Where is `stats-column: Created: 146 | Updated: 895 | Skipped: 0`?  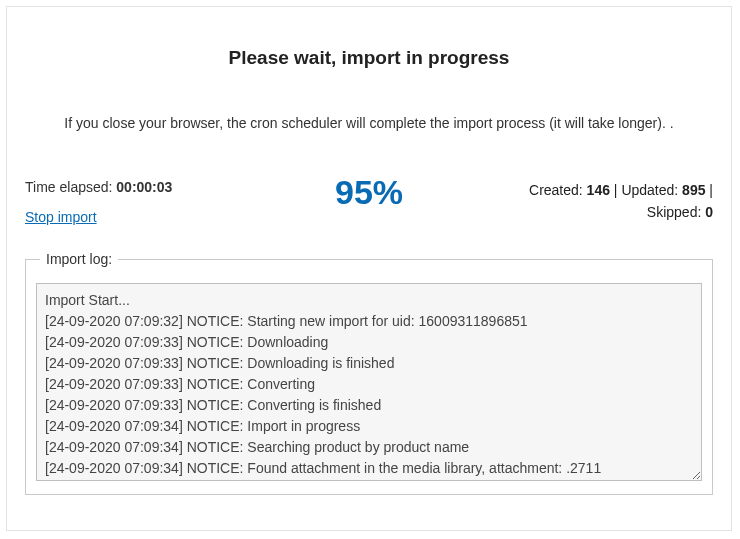
stats-column: Created: 146 | Updated: 895 | Skipped: 0 is located at coordinates (598, 202).